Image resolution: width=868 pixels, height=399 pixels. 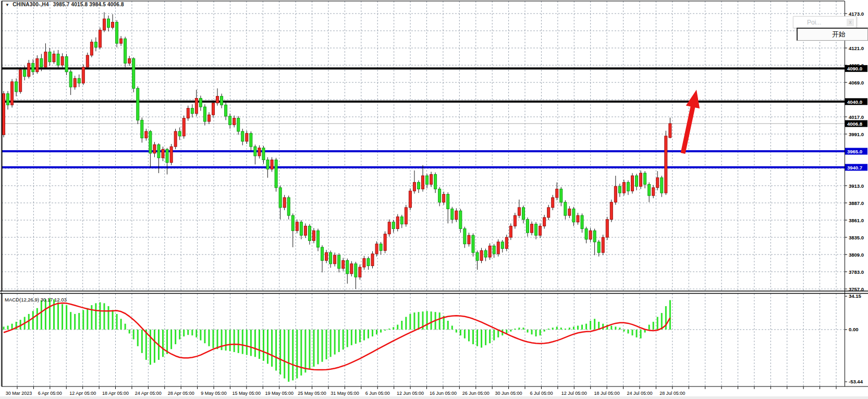 What do you see at coordinates (820, 22) in the screenshot?
I see `popup-title: Poi...` at bounding box center [820, 22].